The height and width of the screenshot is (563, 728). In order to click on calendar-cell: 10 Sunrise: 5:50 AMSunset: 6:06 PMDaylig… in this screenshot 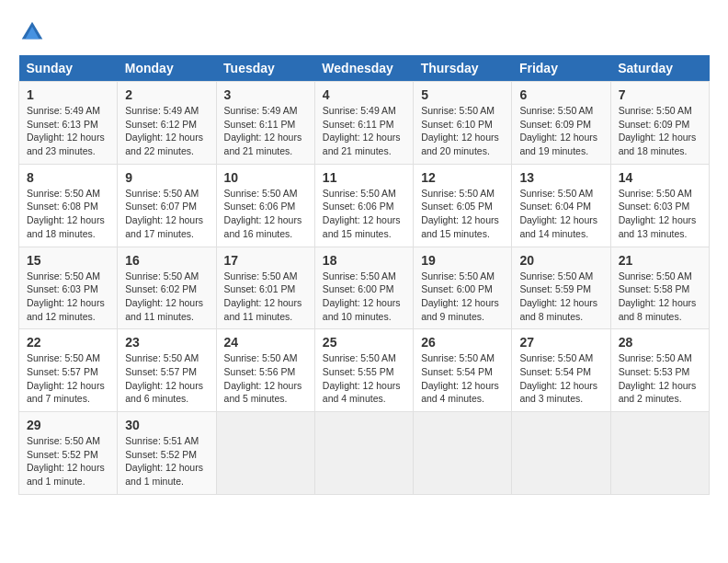, I will do `click(265, 205)`.